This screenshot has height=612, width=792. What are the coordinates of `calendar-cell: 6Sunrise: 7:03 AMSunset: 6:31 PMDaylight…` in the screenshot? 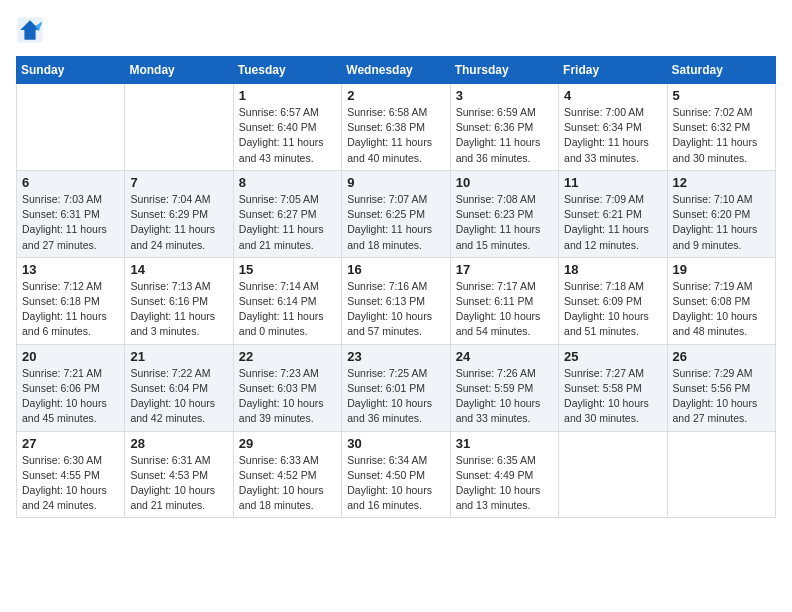 It's located at (71, 214).